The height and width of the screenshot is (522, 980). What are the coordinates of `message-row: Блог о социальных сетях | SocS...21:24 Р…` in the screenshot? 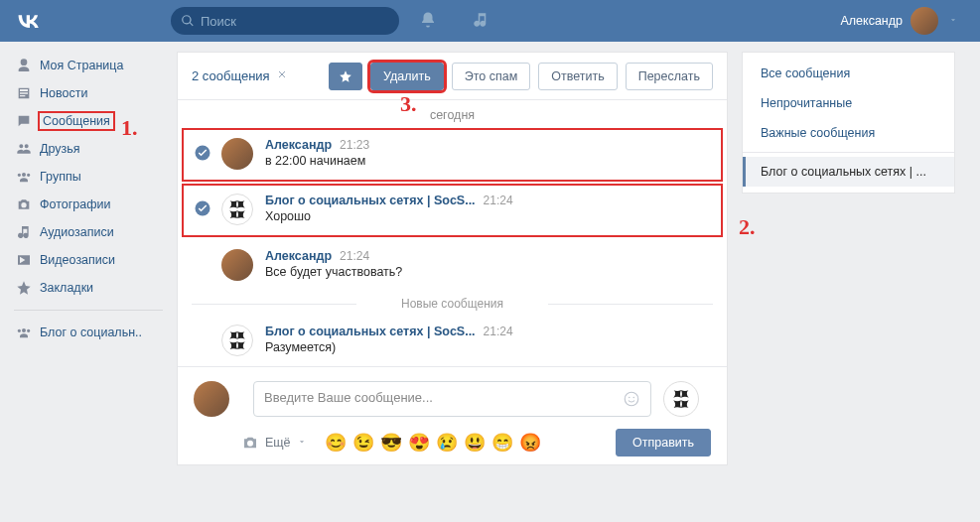 It's located at (453, 341).